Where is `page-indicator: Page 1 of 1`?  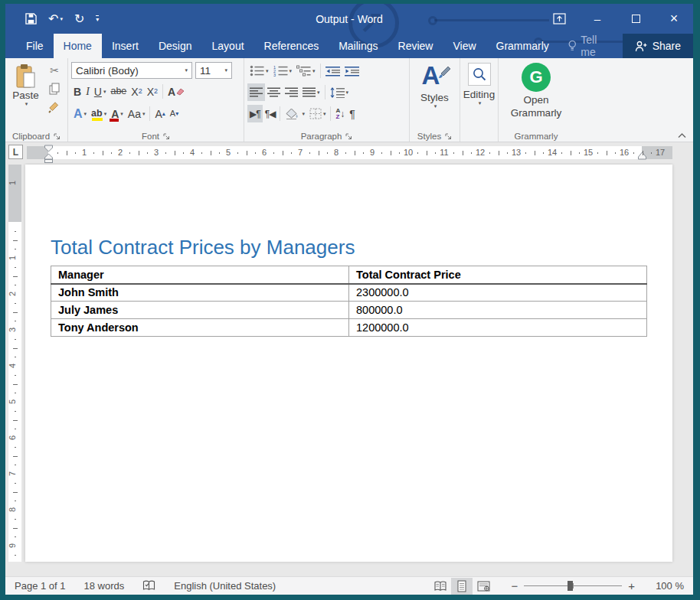
page-indicator: Page 1 of 1 is located at coordinates (40, 586).